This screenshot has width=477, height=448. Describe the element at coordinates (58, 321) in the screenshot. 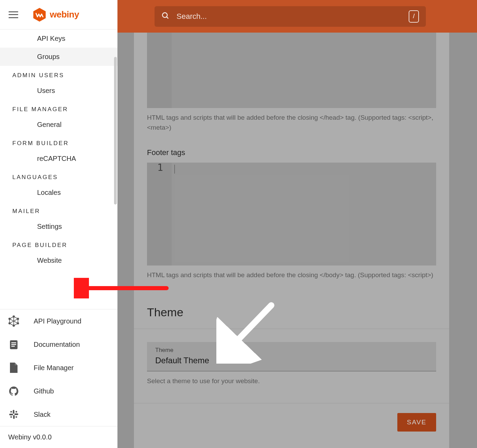

I see `ext-link-label: API Playground` at that location.